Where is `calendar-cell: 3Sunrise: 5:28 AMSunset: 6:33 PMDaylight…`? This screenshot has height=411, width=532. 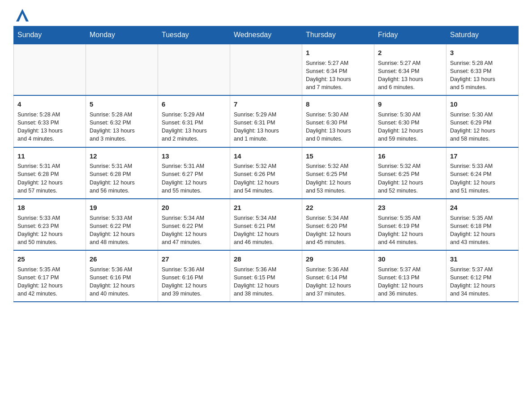
calendar-cell: 3Sunrise: 5:28 AMSunset: 6:33 PMDaylight… is located at coordinates (483, 70).